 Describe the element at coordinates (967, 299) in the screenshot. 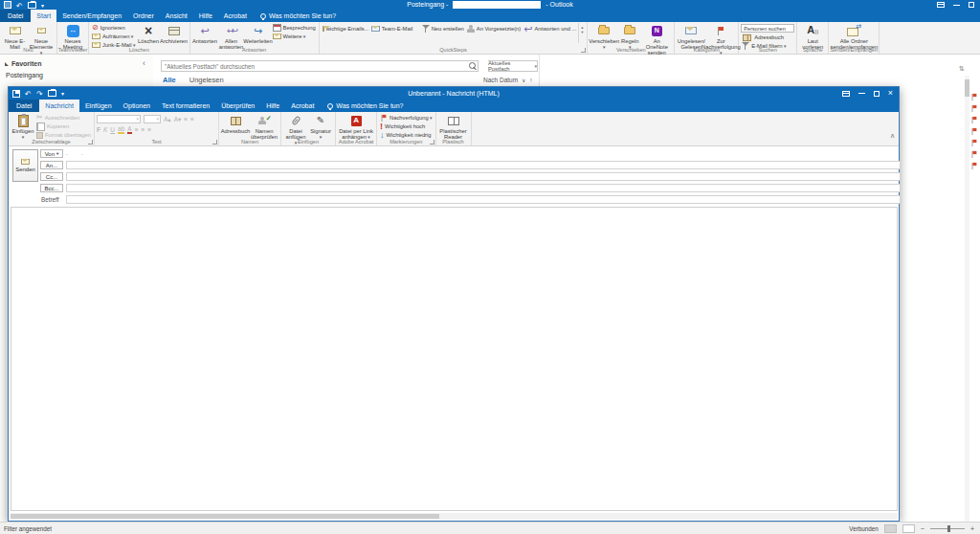

I see `message-list-scrollbar` at that location.